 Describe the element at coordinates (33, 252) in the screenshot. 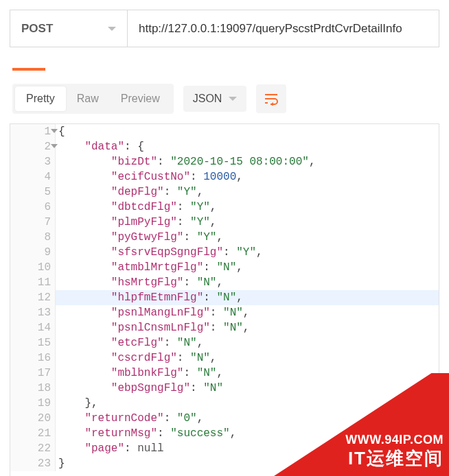

I see `line-number: 9` at that location.